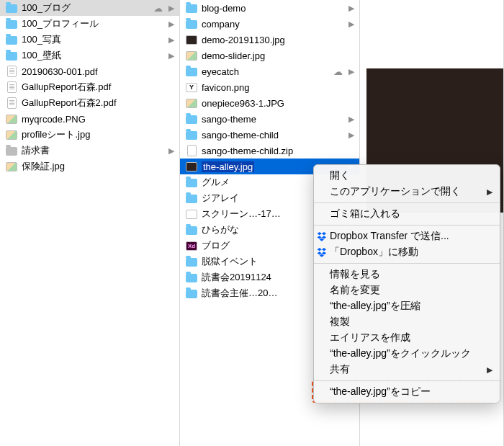 This screenshot has height=446, width=504. Describe the element at coordinates (407, 306) in the screenshot. I see `menu-item: “the-alley.jpg”を圧縮` at that location.